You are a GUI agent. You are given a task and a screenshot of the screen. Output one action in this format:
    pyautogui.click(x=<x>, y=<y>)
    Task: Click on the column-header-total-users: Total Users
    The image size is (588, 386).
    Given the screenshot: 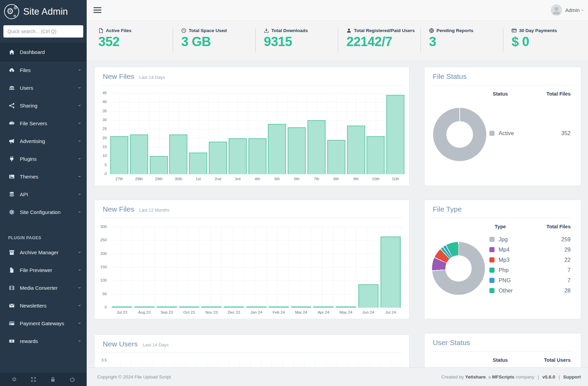 What is the action you would take?
    pyautogui.click(x=557, y=360)
    